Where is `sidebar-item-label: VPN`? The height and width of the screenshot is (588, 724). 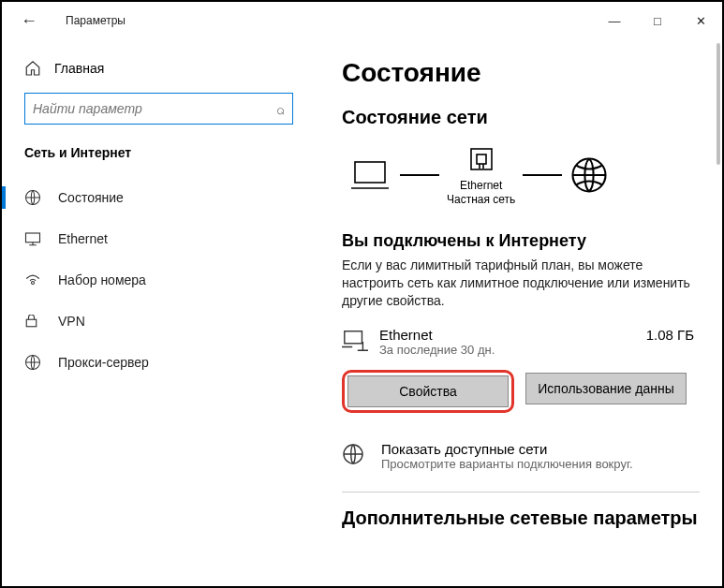 sidebar-item-label: VPN is located at coordinates (71, 321).